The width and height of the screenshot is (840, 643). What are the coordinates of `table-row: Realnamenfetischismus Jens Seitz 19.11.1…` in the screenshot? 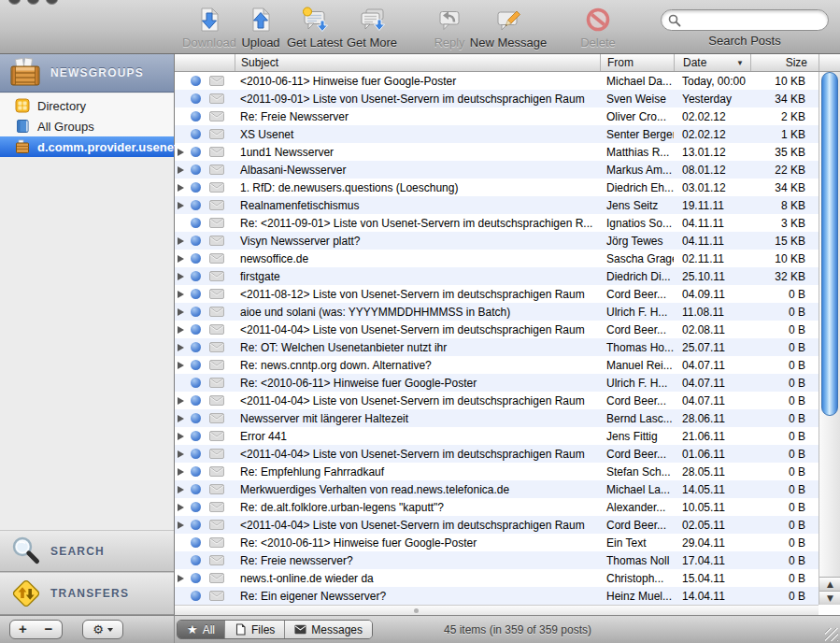 It's located at (497, 206).